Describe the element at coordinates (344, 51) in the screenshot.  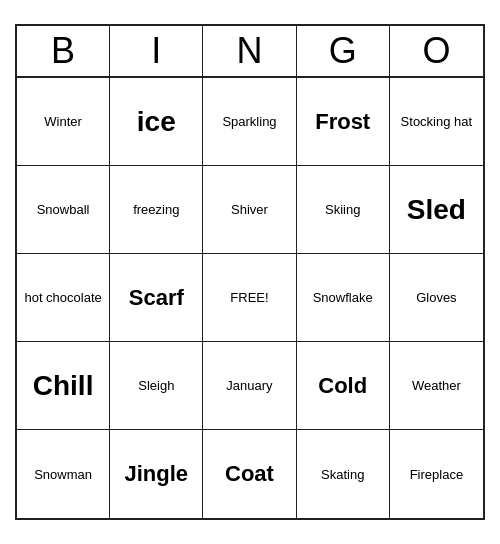
I see `header-letter: G` at that location.